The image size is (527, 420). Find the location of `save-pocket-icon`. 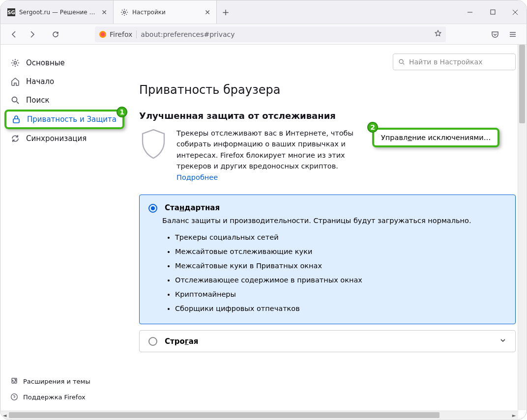

save-pocket-icon is located at coordinates (495, 34).